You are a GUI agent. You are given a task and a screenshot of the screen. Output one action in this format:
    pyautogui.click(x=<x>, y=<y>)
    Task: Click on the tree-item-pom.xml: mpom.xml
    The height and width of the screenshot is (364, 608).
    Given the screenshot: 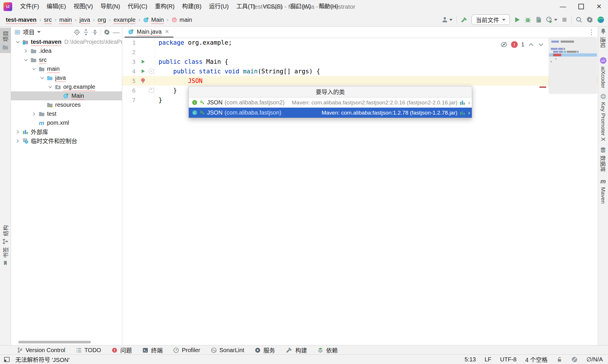 What is the action you would take?
    pyautogui.click(x=66, y=123)
    